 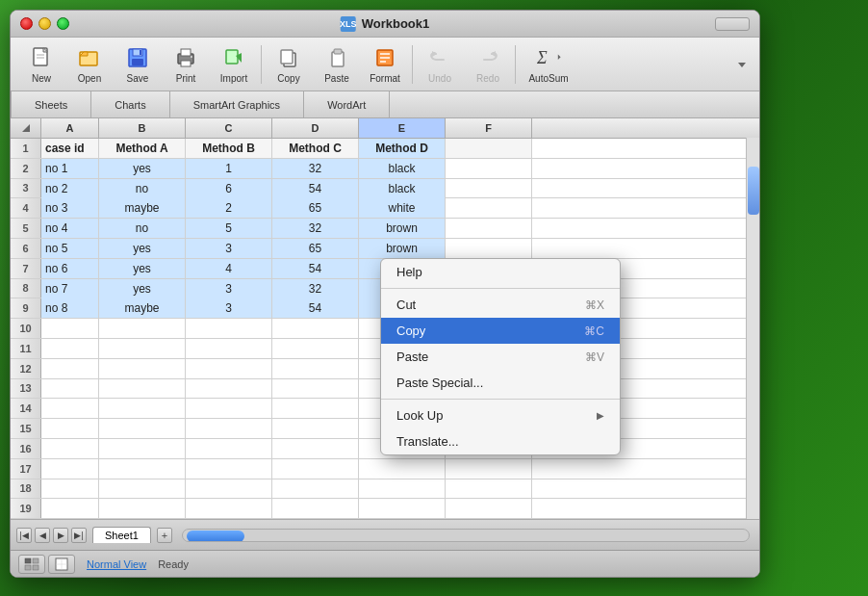 I want to click on maximize-button, so click(x=64, y=23).